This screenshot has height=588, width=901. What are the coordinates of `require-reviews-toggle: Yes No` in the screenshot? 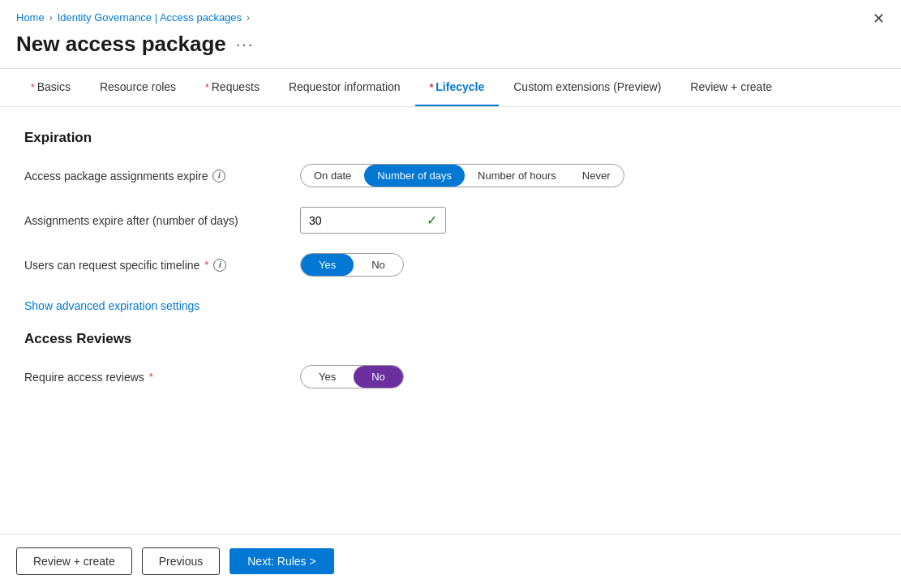 It's located at (352, 376).